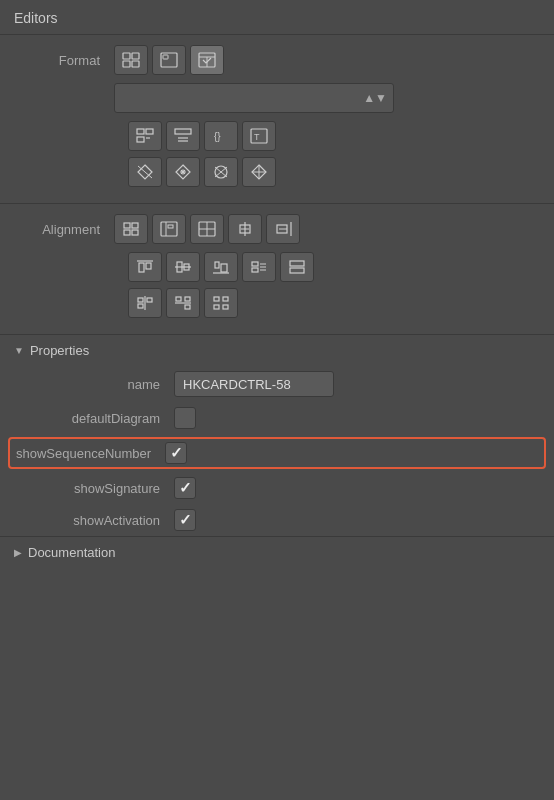  I want to click on showSequenceNumber-highlighted-row: showSequenceNumber ✓, so click(277, 453).